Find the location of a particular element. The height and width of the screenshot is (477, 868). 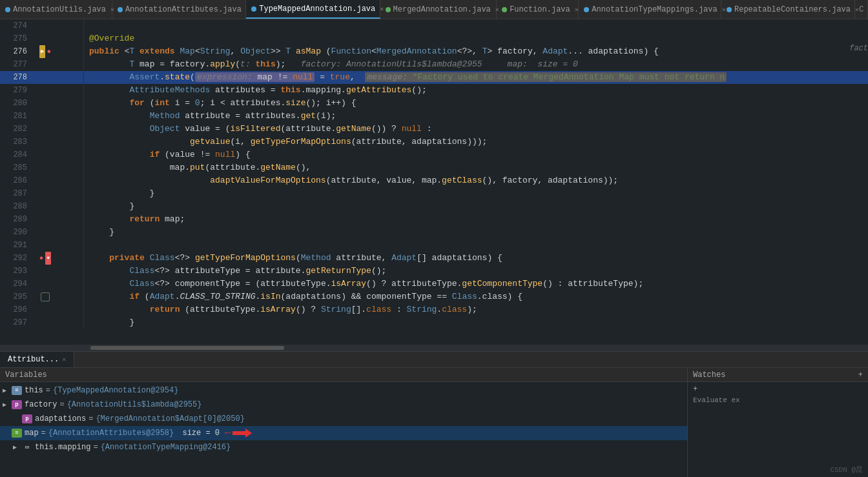

expand-icon-factory: ▶ is located at coordinates (7, 405).